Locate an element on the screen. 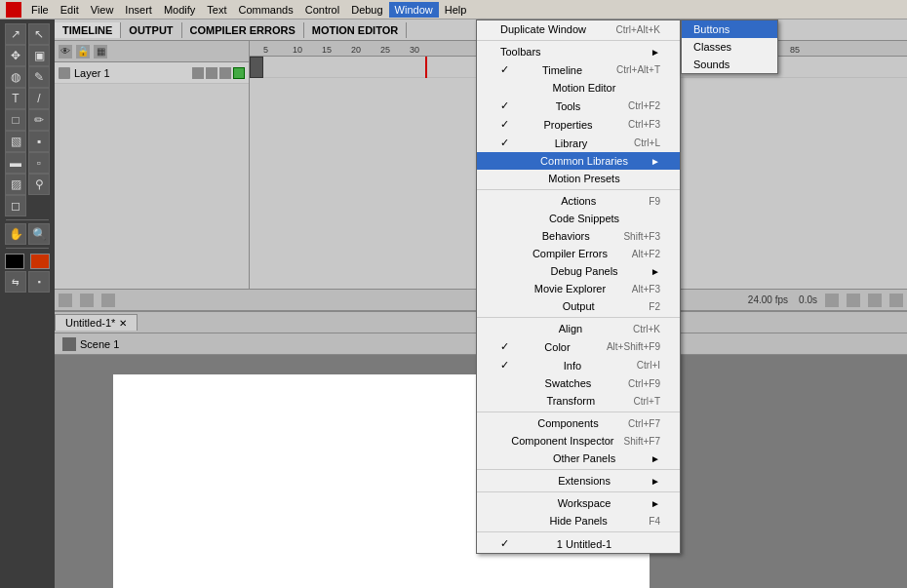 The height and width of the screenshot is (588, 907). stage-tab: Untitled-1* ✕ is located at coordinates (96, 322).